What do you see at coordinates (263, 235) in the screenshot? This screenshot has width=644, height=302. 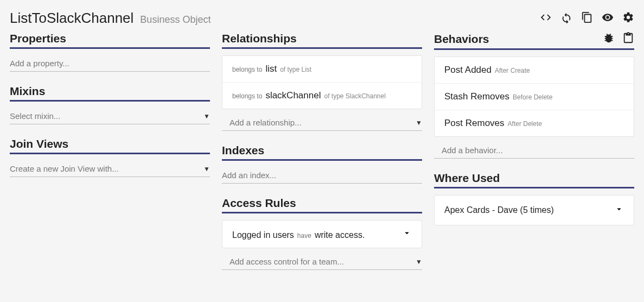 I see `access-rule-subject: Logged in users` at bounding box center [263, 235].